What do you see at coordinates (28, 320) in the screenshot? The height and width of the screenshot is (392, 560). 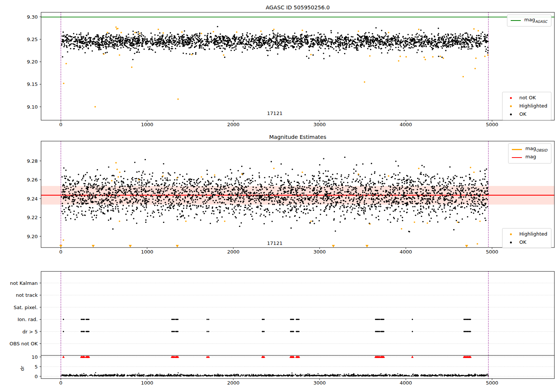 I see `svg-text: Ion. rad.` at bounding box center [28, 320].